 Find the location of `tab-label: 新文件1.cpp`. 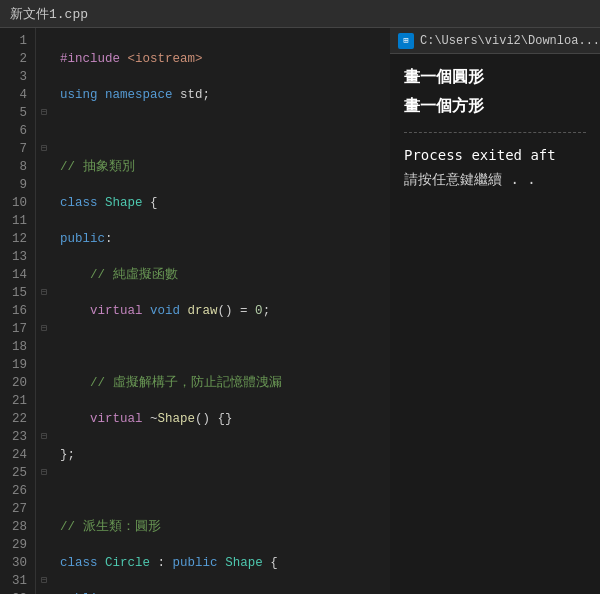

tab-label: 新文件1.cpp is located at coordinates (49, 14).